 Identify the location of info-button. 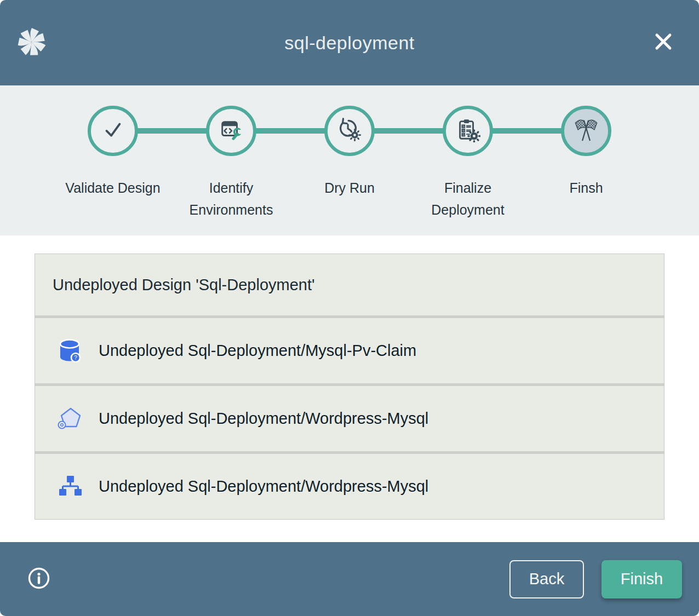
(39, 579).